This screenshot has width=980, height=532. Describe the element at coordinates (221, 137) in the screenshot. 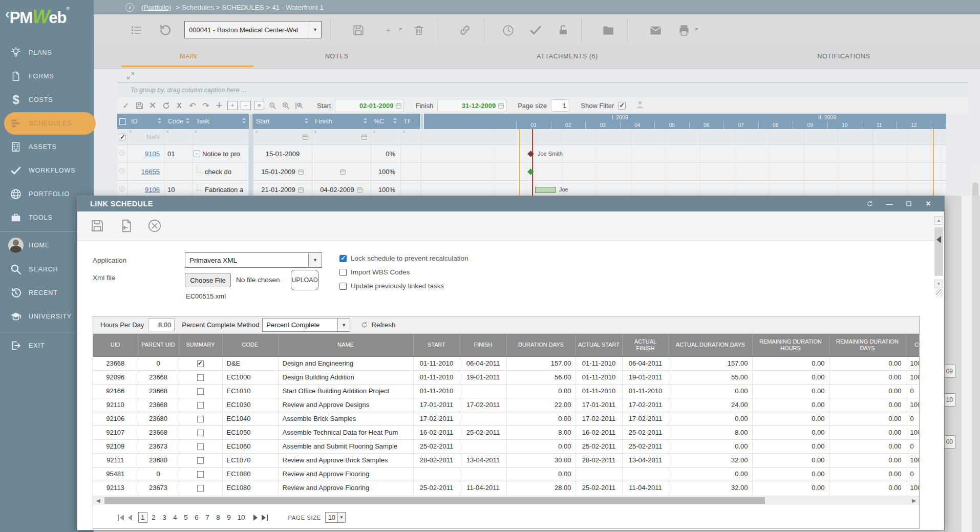

I see `filter-task` at that location.